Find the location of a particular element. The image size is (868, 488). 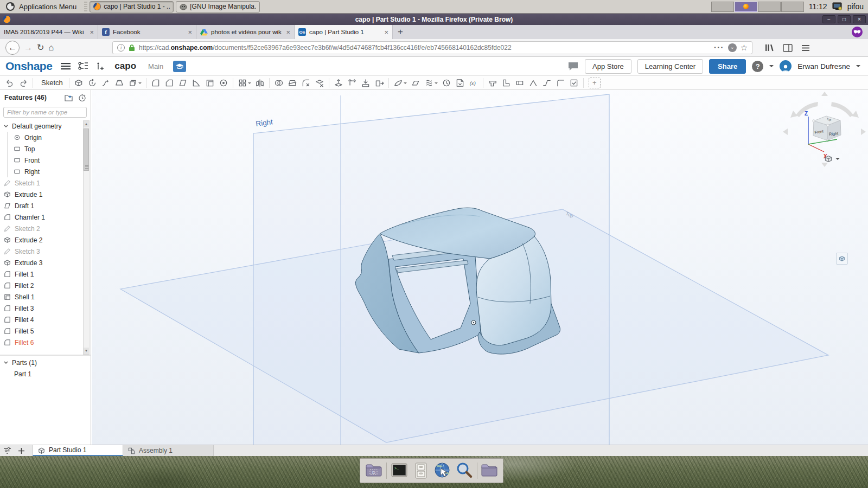

comment-icon is located at coordinates (573, 66).